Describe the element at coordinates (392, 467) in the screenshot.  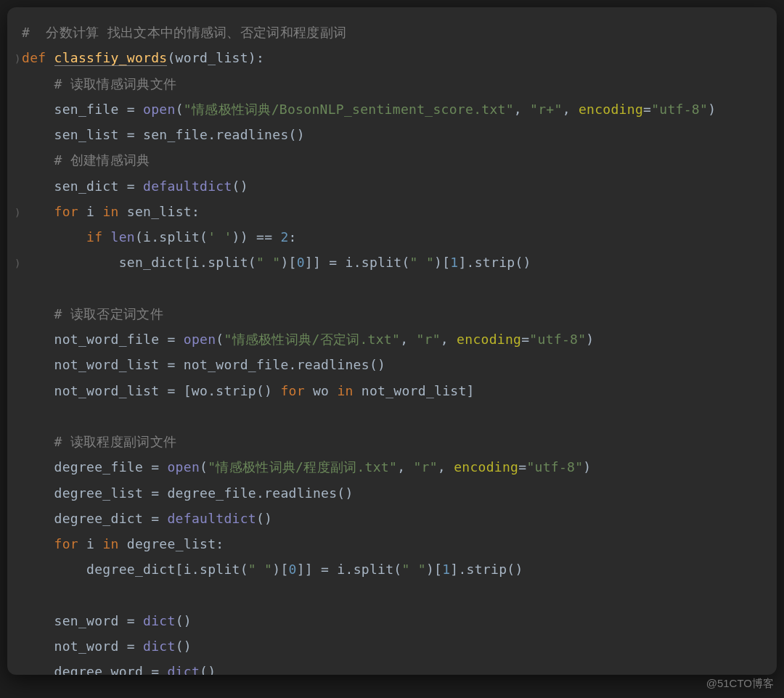
I see `code-line: degree_file = open("情感极性词典/程度副词.txt", "r…` at that location.